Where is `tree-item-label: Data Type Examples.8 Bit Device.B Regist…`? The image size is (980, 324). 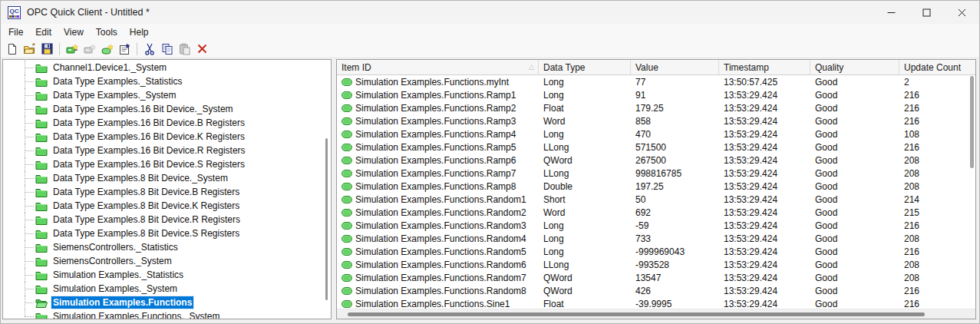 tree-item-label: Data Type Examples.8 Bit Device.B Regist… is located at coordinates (146, 192).